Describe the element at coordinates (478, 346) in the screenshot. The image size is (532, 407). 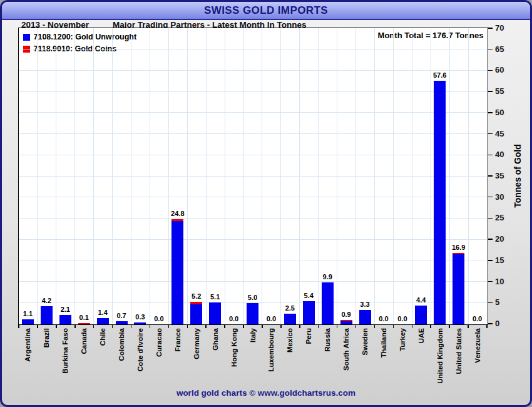
I see `x-axis-category-label: Venezuela` at that location.